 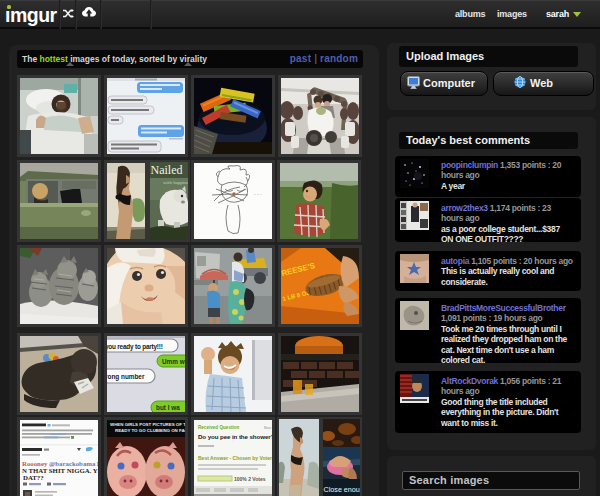 I want to click on svg-text: Close enou, so click(x=342, y=490).